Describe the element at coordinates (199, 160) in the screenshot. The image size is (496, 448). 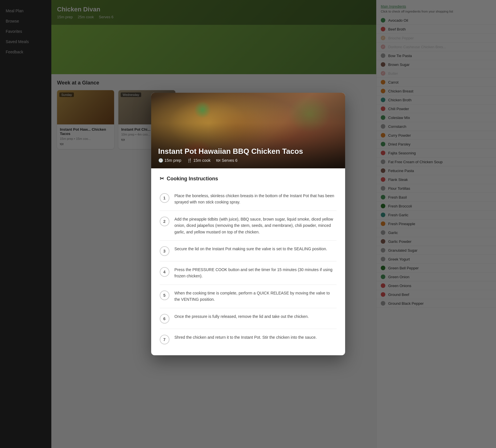
I see `modal-cook-time: 🍴 15m cook` at that location.